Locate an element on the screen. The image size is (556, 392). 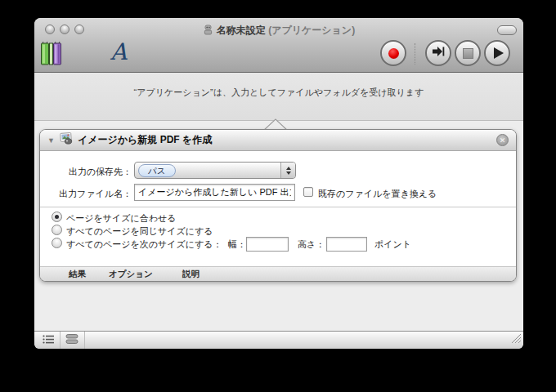
stop-icon is located at coordinates (468, 54).